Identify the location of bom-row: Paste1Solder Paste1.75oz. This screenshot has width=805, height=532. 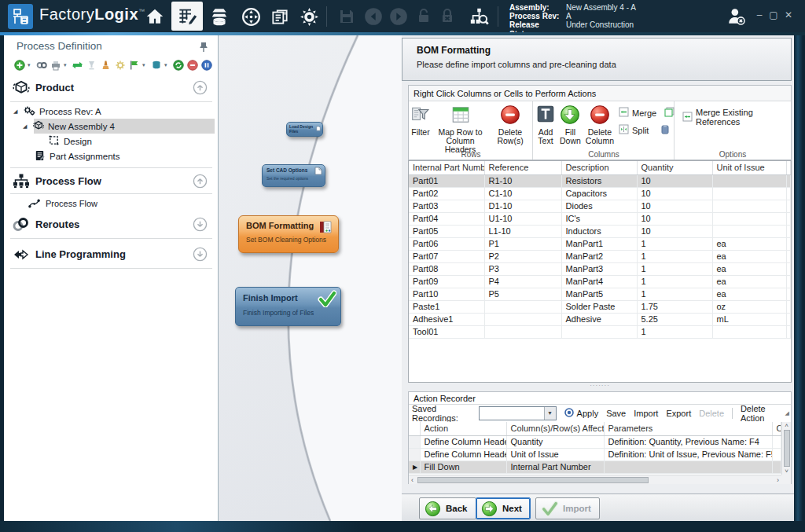
(600, 306).